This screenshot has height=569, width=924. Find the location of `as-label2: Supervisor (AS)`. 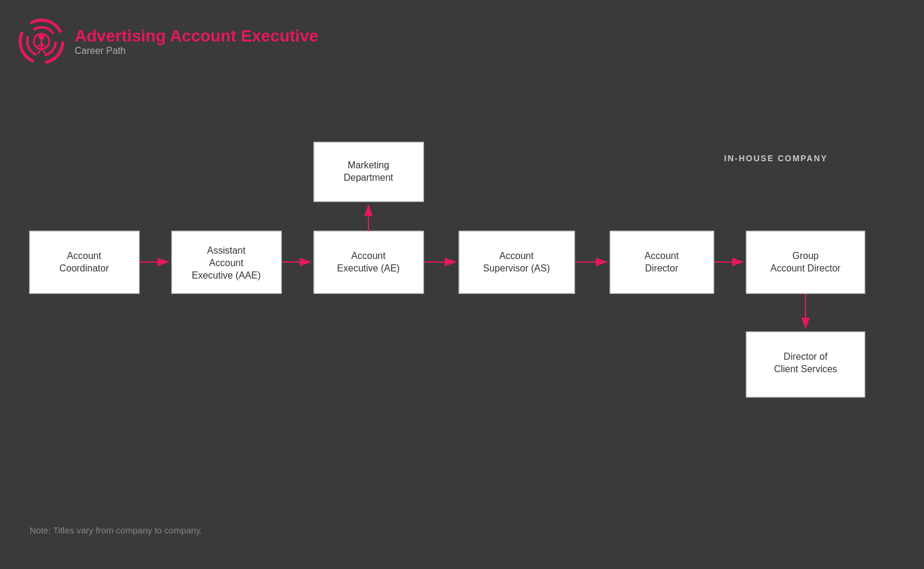

as-label2: Supervisor (AS) is located at coordinates (516, 268).